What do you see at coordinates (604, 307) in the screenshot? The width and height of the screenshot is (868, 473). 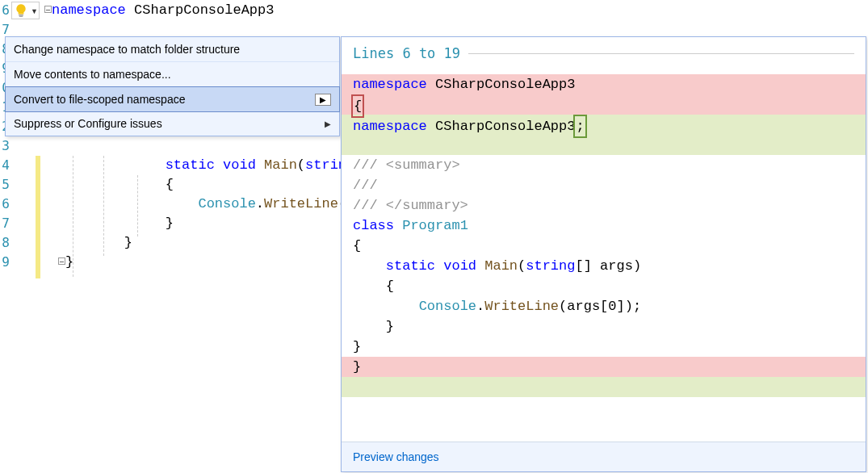 I see `diff-context-line: Console.WriteLine(args[0]);` at bounding box center [604, 307].